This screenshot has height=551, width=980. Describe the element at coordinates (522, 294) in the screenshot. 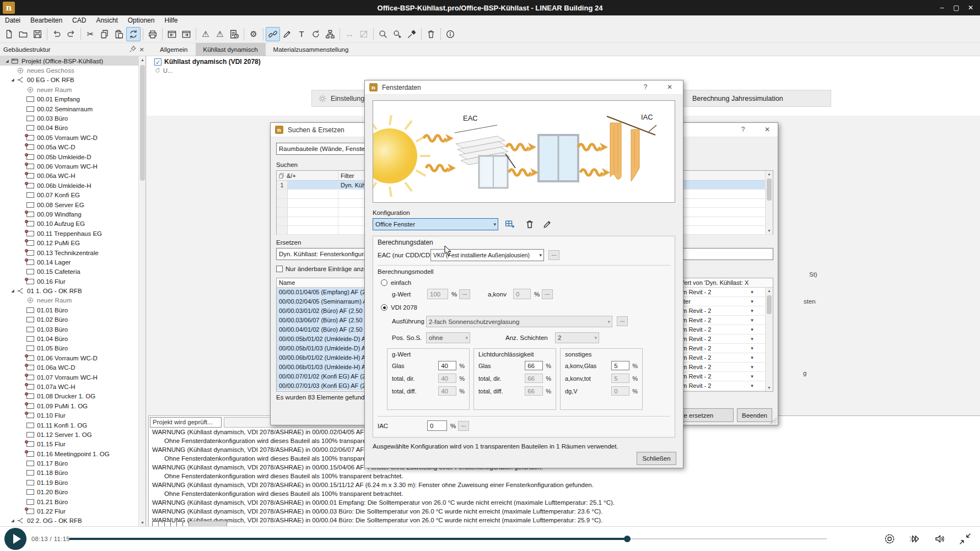

I see `akonv-input: 0` at that location.